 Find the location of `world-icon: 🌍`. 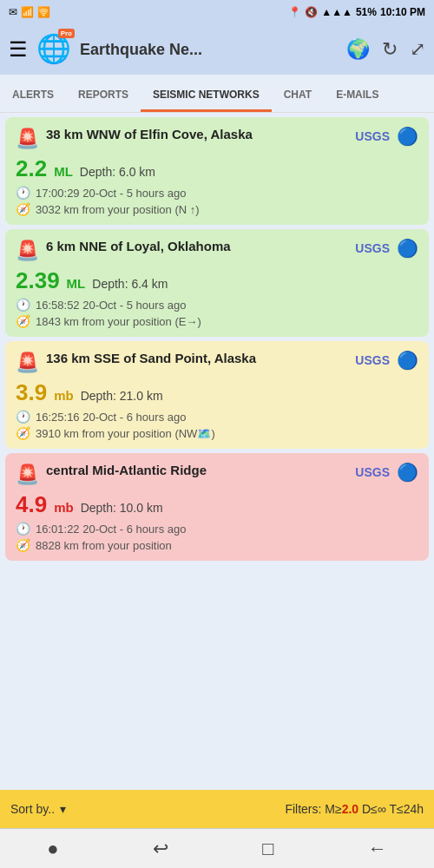

world-icon: 🌍 is located at coordinates (358, 49).